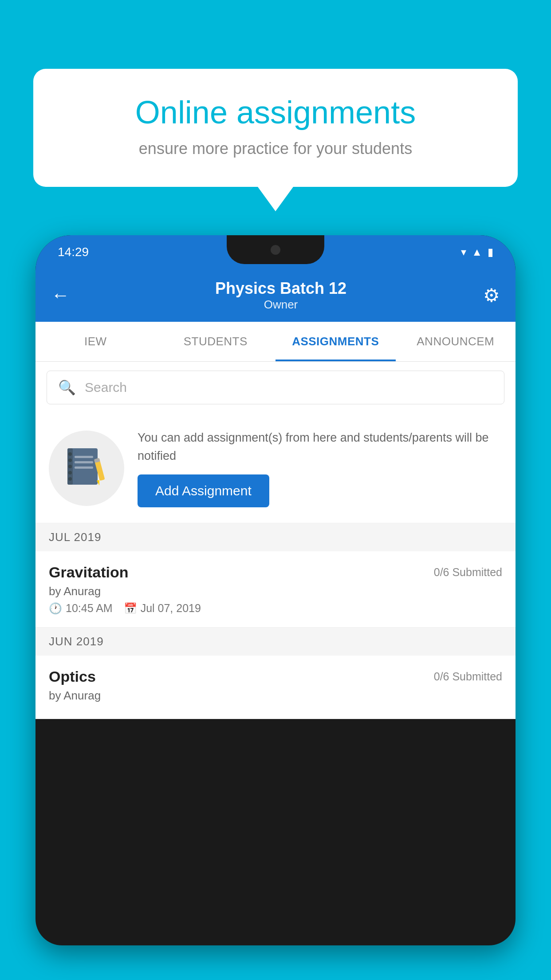 Image resolution: width=551 pixels, height=980 pixels. I want to click on assignment-time-gravitation: 🕐 10:45 AM, so click(81, 608).